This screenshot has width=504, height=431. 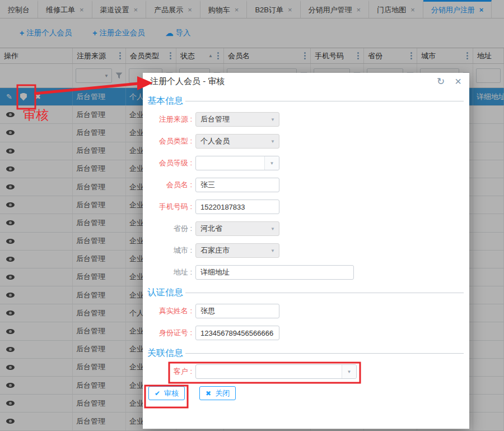 I want to click on field-input: 123456789456566666, so click(x=237, y=333).